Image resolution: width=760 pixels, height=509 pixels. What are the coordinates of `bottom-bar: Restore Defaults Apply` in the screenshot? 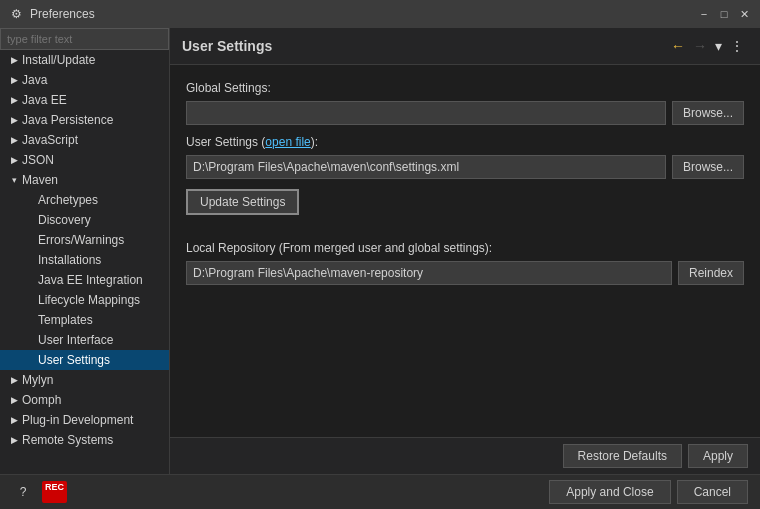 It's located at (465, 456).